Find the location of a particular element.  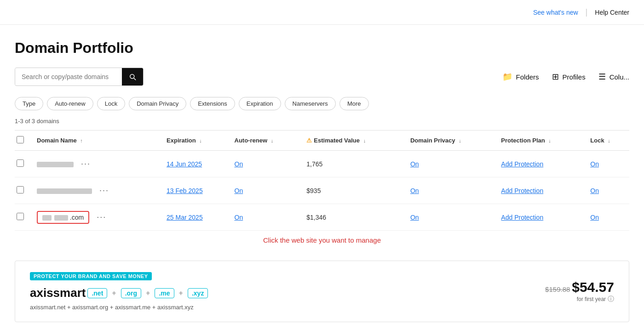

header-lock: Lock ↓ is located at coordinates (608, 141).